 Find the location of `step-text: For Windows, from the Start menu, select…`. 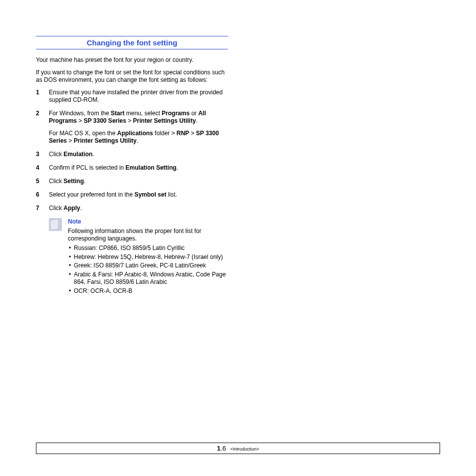

step-text: For Windows, from the Start menu, select… is located at coordinates (139, 117).